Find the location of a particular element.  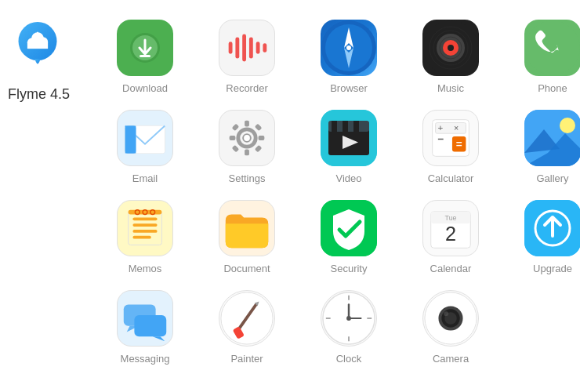

app-item-recorder: Recorder is located at coordinates (247, 56).